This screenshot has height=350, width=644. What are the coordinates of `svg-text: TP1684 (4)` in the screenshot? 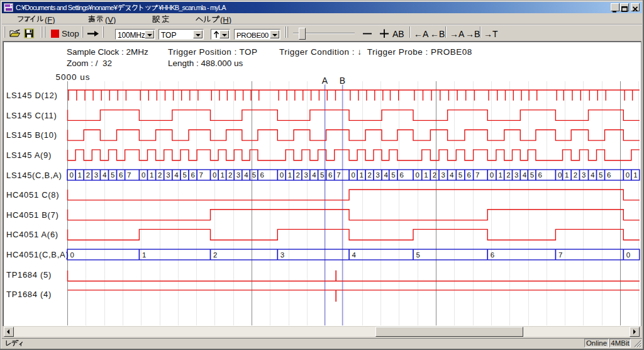 It's located at (29, 295).